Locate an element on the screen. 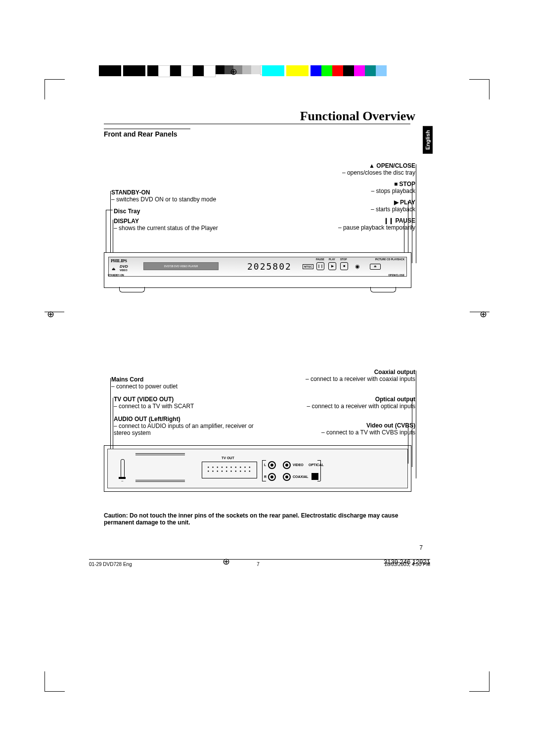  title-rule is located at coordinates (257, 124).